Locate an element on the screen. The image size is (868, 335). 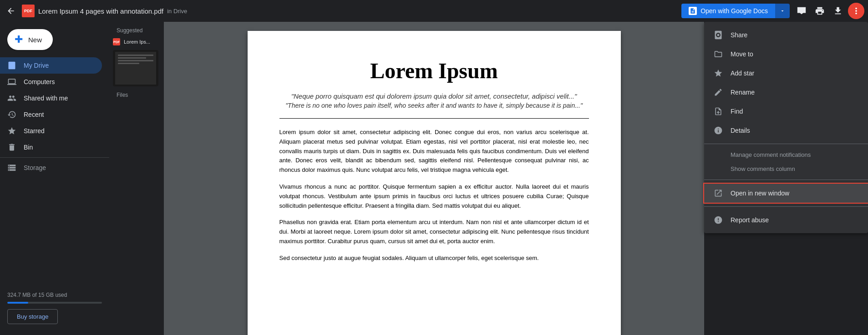
recent-icon is located at coordinates (12, 115).